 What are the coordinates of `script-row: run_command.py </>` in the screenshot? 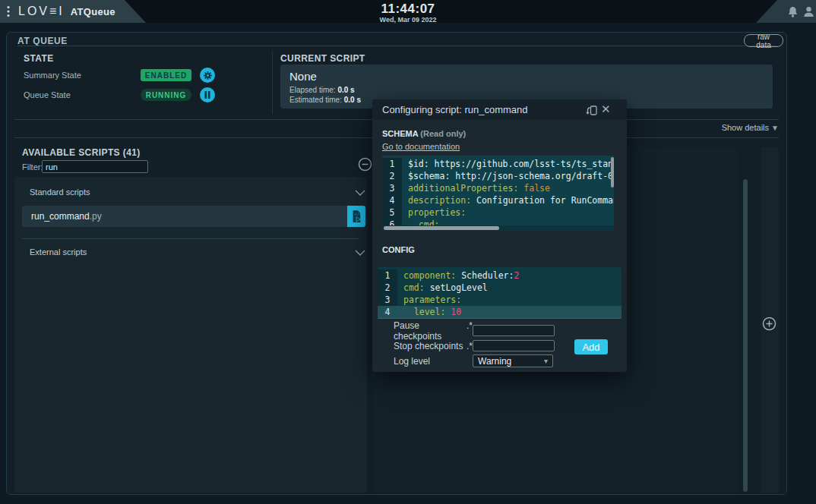 It's located at (194, 216).